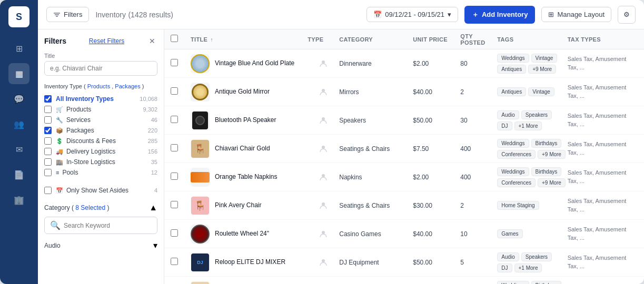 The height and width of the screenshot is (284, 644). I want to click on category-cell-5: Seatings & Chairs, so click(376, 206).